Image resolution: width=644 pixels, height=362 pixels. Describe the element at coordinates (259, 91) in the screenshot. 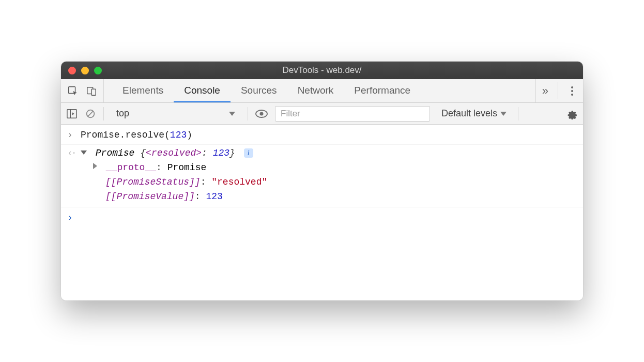

I see `tab-sources: Sources` at that location.